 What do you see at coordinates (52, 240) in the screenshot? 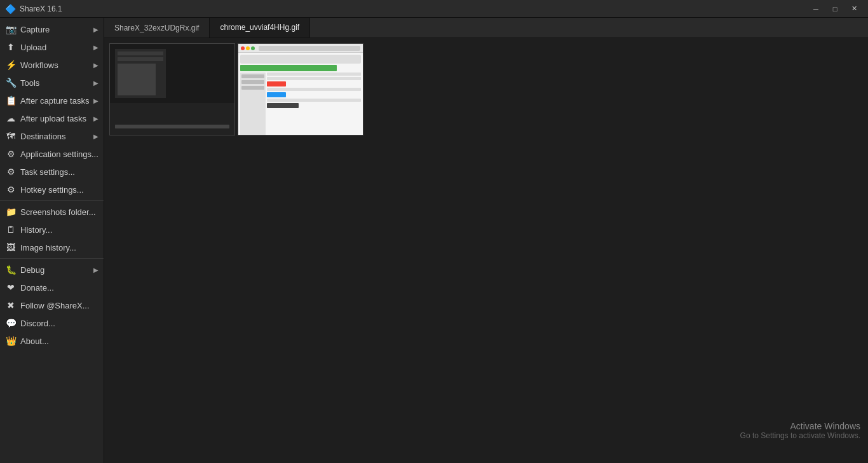
I see `left-menu: 📷Capture▶⬆Upload▶⚡Workflows▶🔧Tools▶📋Afte…` at bounding box center [52, 240].